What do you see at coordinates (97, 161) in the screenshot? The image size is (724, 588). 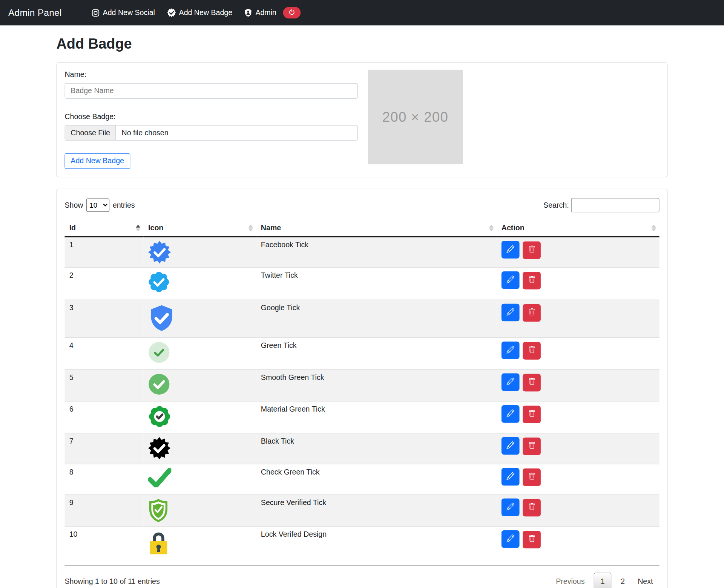 I see `add-new-badge-button: Add New Badge` at bounding box center [97, 161].